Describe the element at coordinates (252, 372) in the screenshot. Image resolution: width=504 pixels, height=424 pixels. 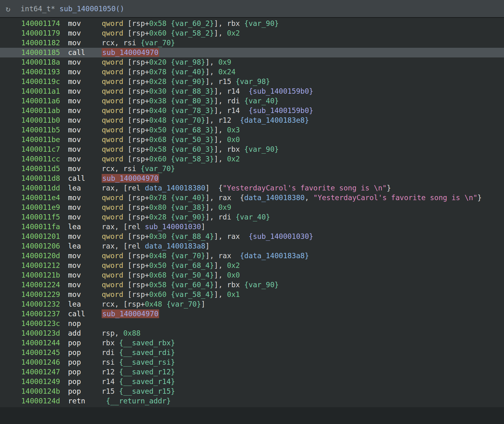
I see `asm-line: 140001247popr12 {__saved_r12}` at that location.